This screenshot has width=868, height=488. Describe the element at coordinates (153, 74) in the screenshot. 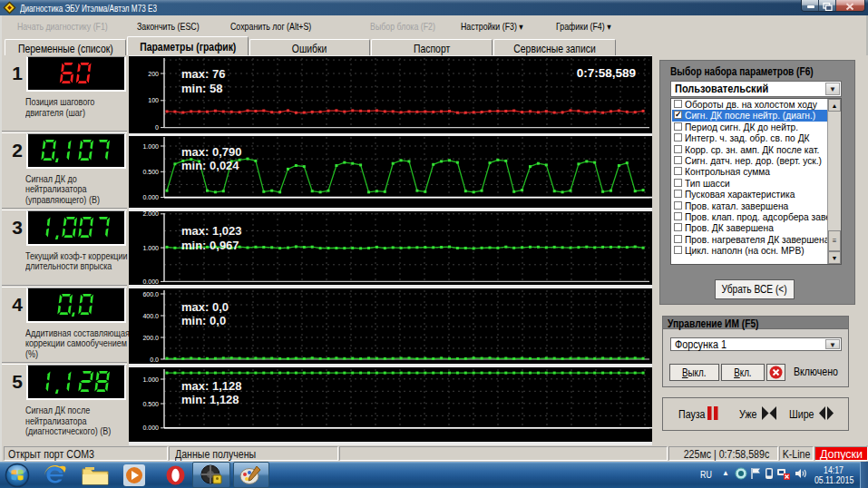

I see `svg-text: 200` at that location.